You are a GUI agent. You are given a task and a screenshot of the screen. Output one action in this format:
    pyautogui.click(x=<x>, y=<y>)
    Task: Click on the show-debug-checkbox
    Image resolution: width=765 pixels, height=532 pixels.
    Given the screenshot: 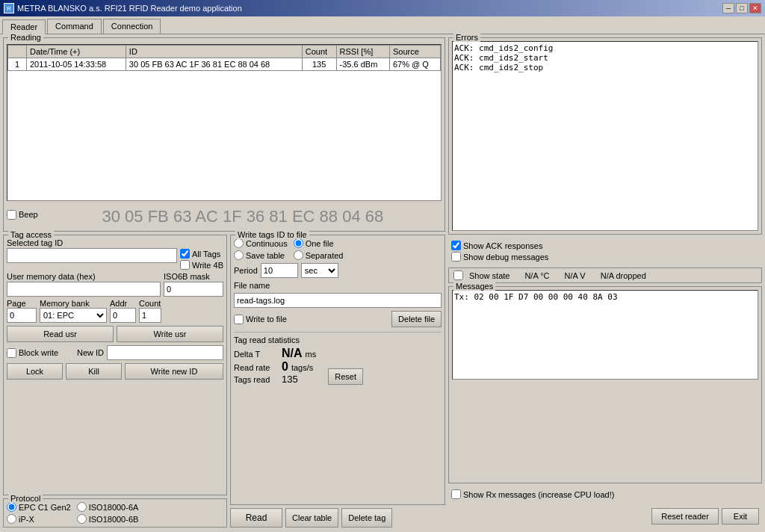 What is the action you would take?
    pyautogui.click(x=456, y=257)
    